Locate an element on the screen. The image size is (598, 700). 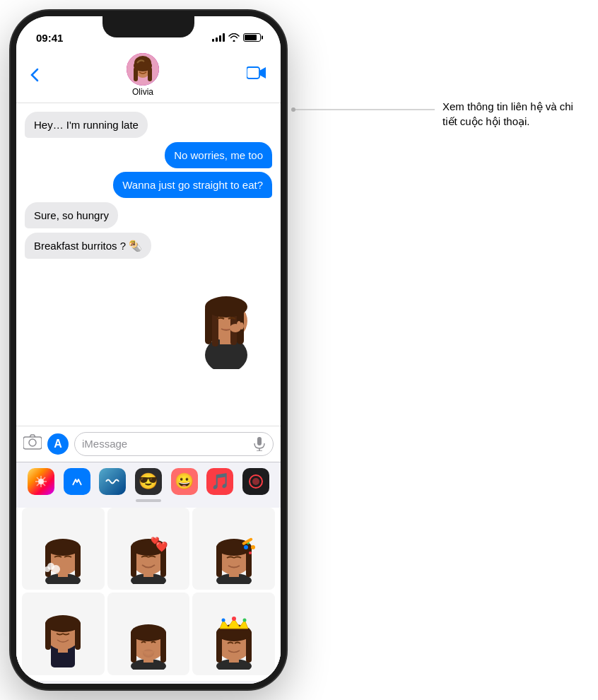
music-icon-glyph: 🎵 is located at coordinates (221, 482).